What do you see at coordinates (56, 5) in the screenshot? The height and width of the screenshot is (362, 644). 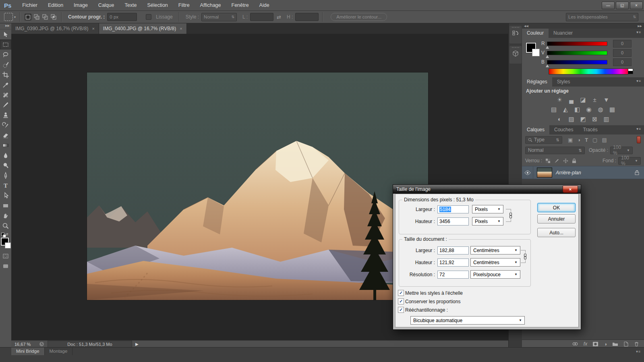 I see `menu-edition: Edition` at bounding box center [56, 5].